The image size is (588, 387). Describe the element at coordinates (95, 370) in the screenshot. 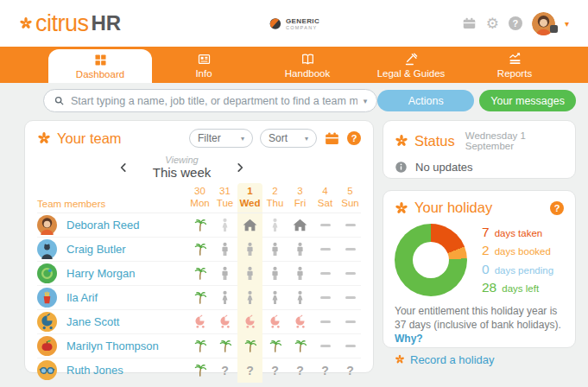

I see `member-name-link: Ruth Jones` at that location.